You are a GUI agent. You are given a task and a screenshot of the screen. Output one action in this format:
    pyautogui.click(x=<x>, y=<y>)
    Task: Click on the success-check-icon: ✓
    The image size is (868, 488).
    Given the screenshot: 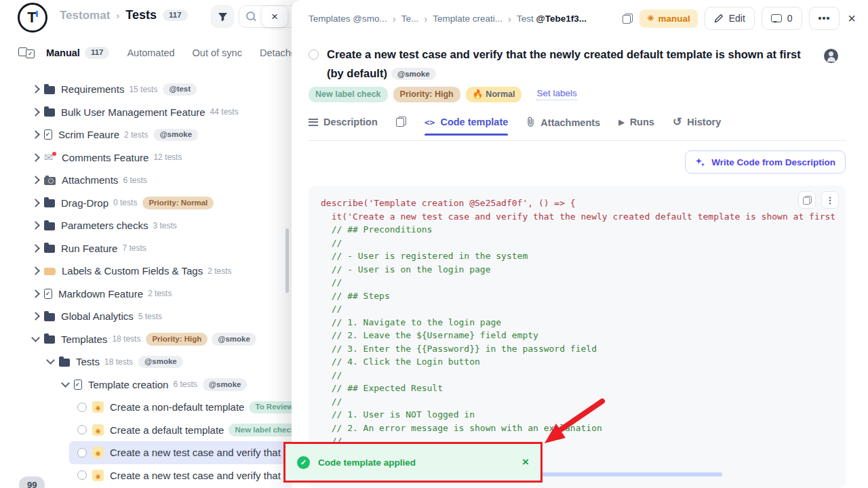 What is the action you would take?
    pyautogui.click(x=304, y=462)
    